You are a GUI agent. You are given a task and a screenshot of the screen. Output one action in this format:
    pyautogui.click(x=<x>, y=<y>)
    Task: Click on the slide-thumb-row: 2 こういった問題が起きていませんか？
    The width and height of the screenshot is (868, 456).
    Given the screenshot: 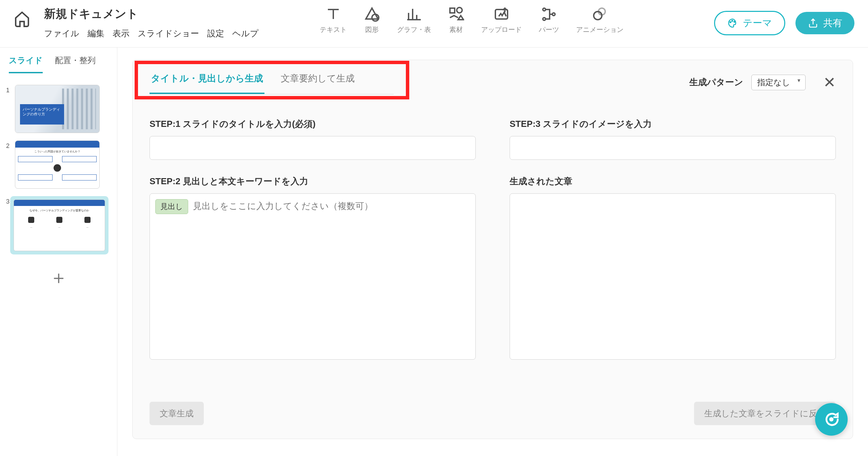 What is the action you would take?
    pyautogui.click(x=58, y=165)
    